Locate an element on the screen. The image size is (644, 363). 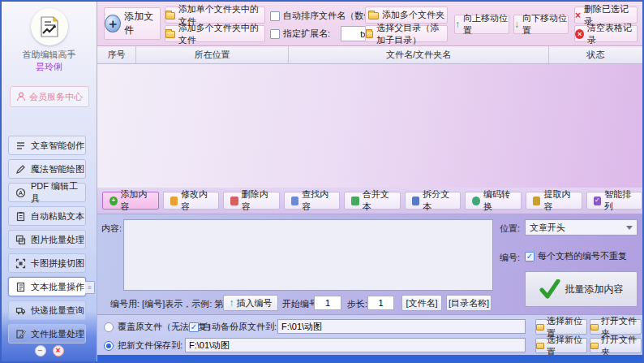
app-logo is located at coordinates (49, 27).